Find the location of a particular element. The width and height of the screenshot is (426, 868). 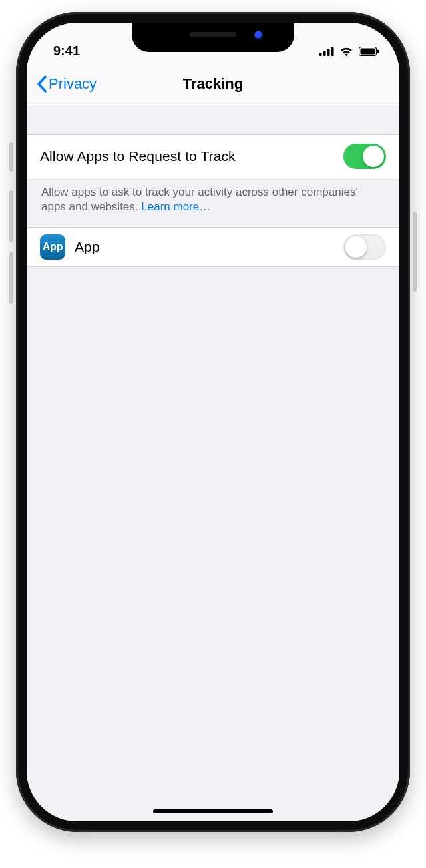

home-indicator is located at coordinates (213, 811).